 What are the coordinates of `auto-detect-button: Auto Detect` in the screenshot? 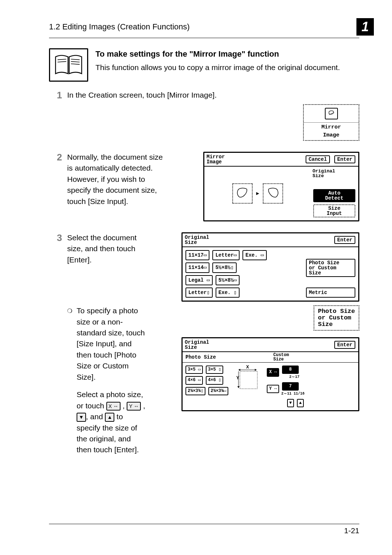 It's located at (334, 196).